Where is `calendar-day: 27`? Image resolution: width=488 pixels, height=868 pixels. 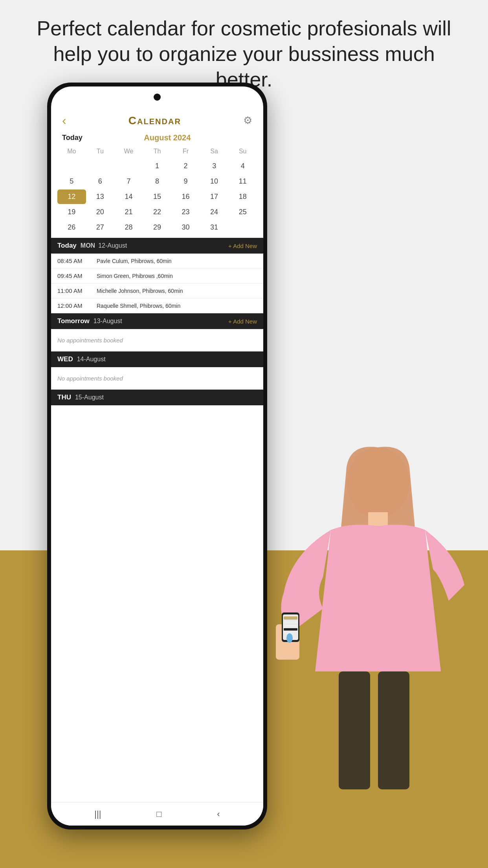
calendar-day: 27 is located at coordinates (101, 227).